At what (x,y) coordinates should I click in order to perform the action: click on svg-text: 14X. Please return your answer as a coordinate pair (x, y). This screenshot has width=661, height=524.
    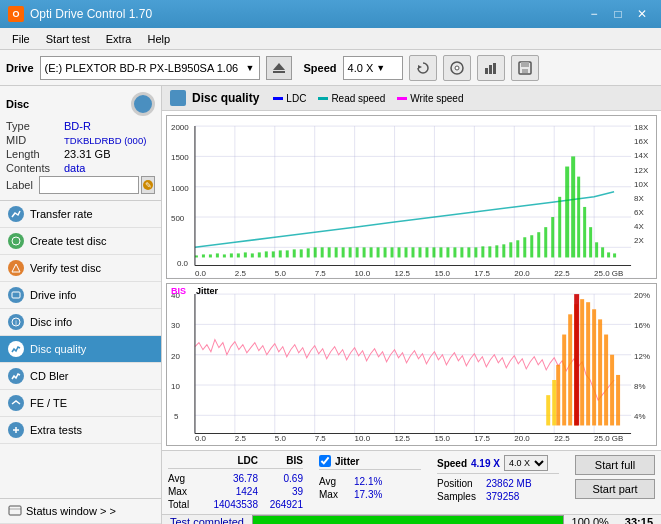
    Looking at the image, I should click on (642, 156).